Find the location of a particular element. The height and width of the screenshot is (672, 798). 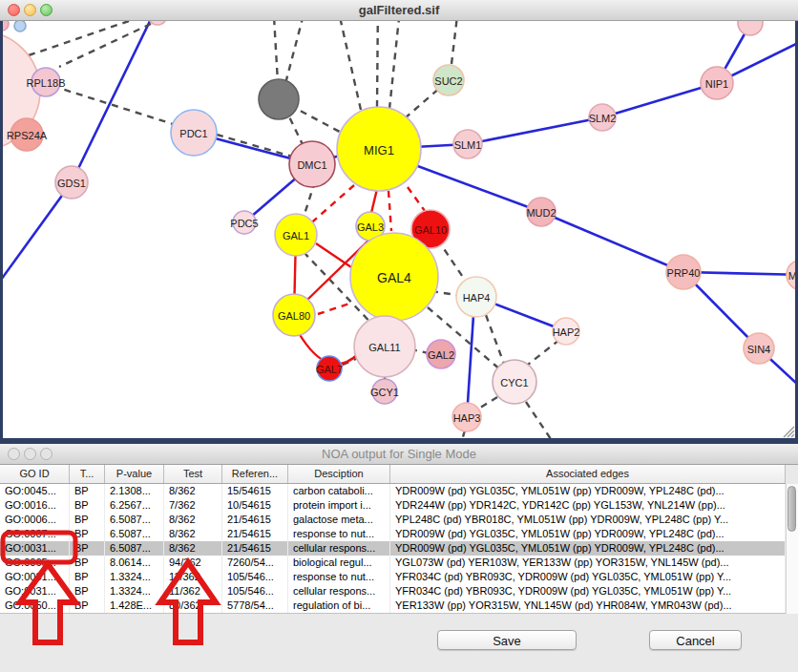

cell-associated_edges: YFR034C (pd) YBR093C, YDR009W (pd) YGL03… is located at coordinates (588, 577).